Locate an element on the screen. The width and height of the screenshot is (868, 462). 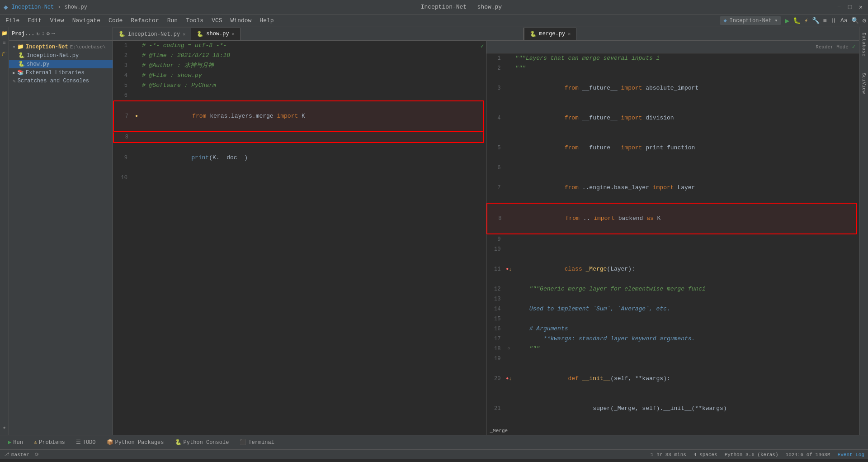
merge-line-17: 17 **kwargs: standard layer keyword argu… is located at coordinates (673, 339).